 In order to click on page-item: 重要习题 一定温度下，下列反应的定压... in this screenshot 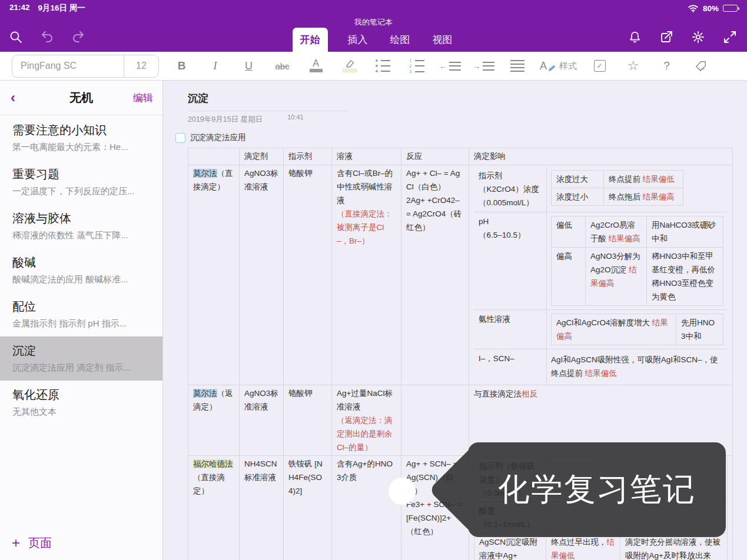, I will do `click(81, 182)`.